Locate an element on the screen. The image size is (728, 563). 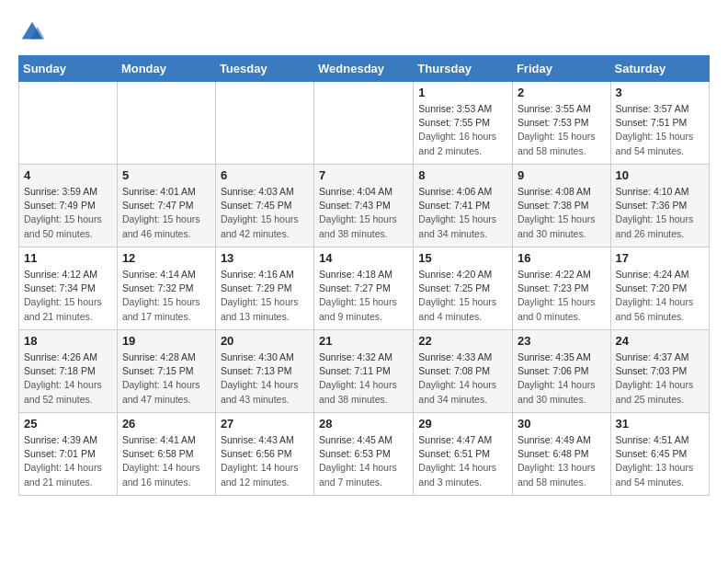
calendar-week-row: 18 Sunrise: 4:26 AMSunset: 7:18 PMDaylig… is located at coordinates (364, 372).